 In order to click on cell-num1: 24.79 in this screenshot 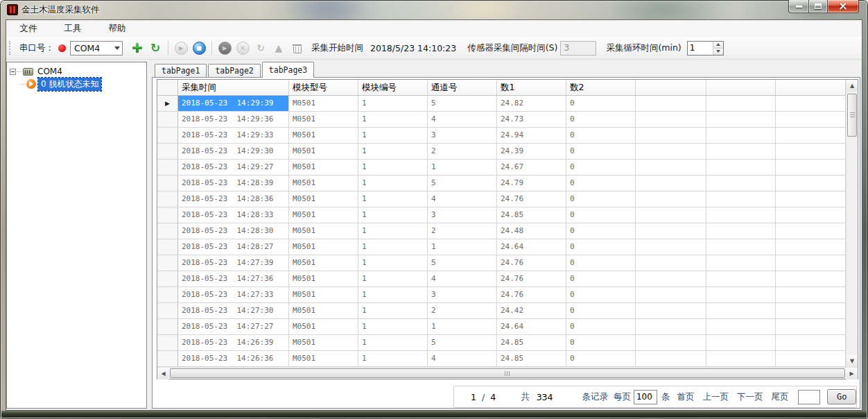, I will do `click(532, 183)`.